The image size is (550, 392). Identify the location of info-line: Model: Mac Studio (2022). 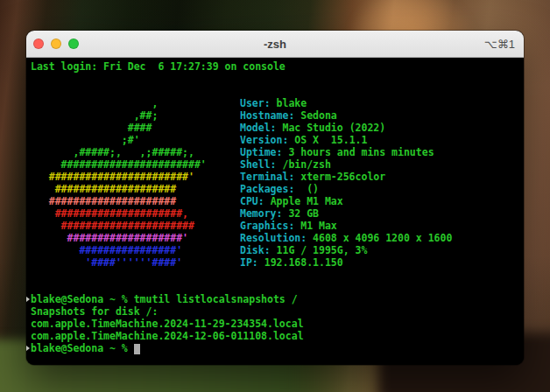
(346, 128).